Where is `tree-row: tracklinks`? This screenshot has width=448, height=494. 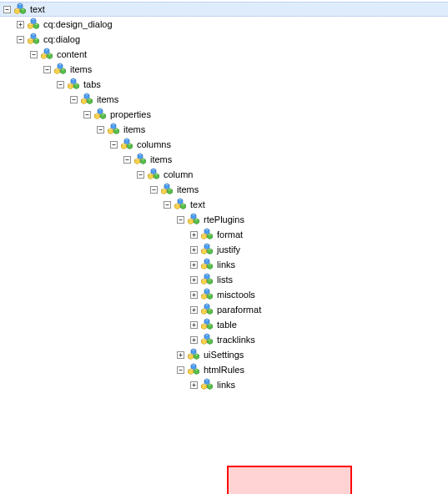
tree-row: tracklinks is located at coordinates (224, 340).